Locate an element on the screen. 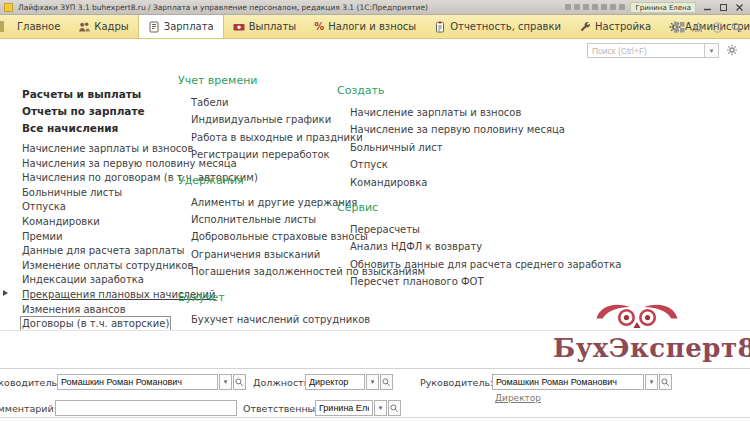  nav-link: Командировка is located at coordinates (437, 182).